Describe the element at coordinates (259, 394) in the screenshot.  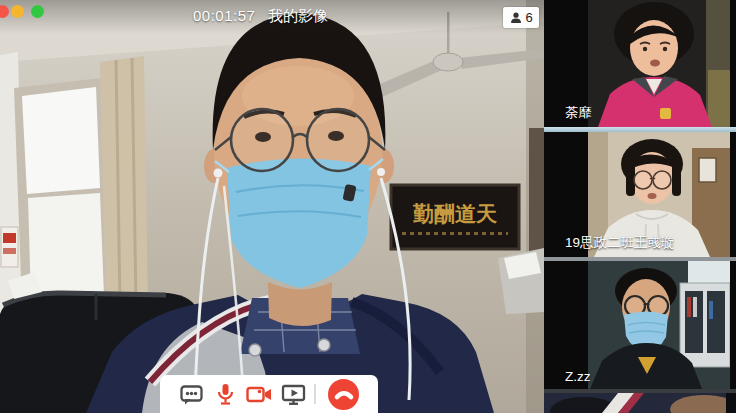
I see `video-camera-icon` at that location.